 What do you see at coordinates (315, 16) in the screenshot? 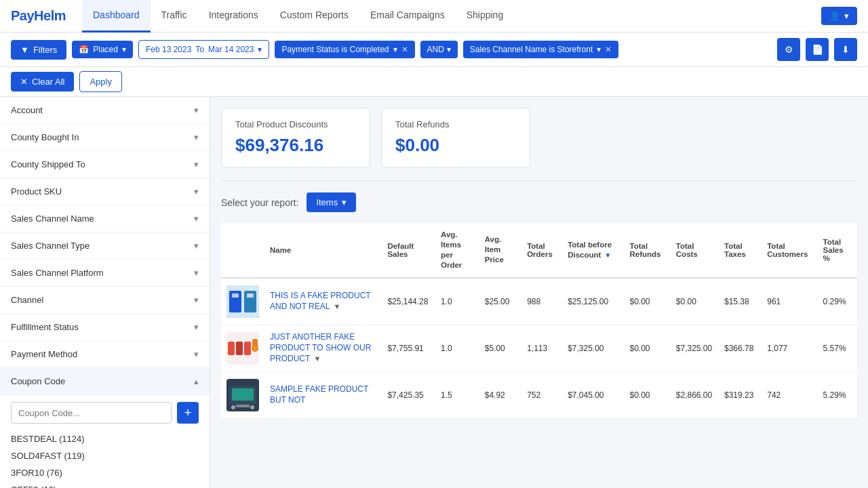
I see `nav-item-custom-reports: Custom Reports` at bounding box center [315, 16].